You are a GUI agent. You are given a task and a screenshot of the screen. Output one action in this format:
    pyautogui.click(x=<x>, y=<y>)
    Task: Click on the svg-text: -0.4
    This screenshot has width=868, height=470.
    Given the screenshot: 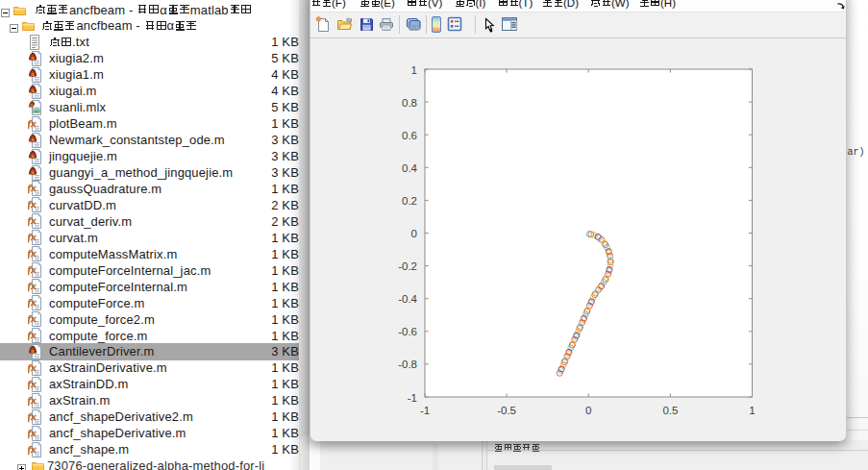 What is the action you would take?
    pyautogui.click(x=408, y=299)
    